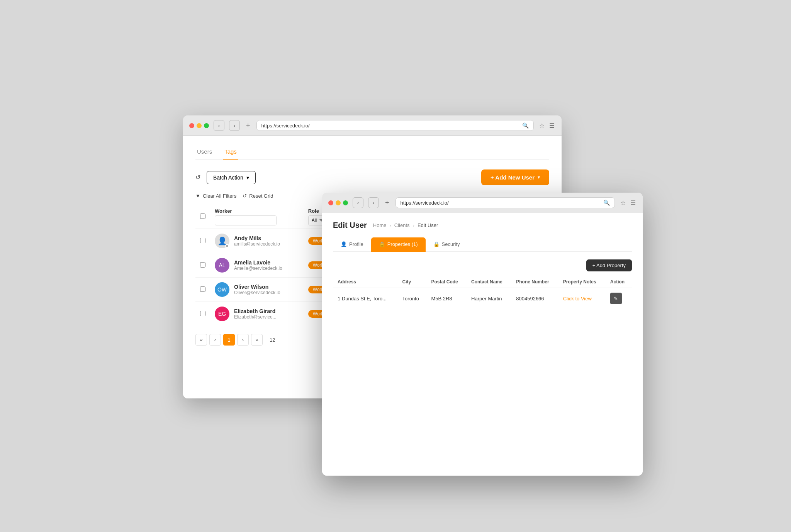 The height and width of the screenshot is (532, 791). Describe the element at coordinates (205, 153) in the screenshot. I see `tab-users: Users` at that location.